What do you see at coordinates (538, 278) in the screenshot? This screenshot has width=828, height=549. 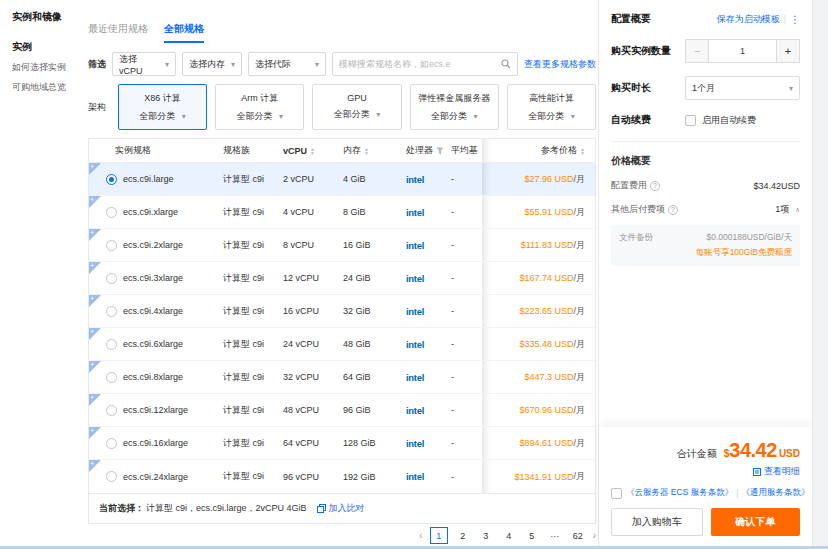 I see `price-cell: $167.74 USD /月` at bounding box center [538, 278].